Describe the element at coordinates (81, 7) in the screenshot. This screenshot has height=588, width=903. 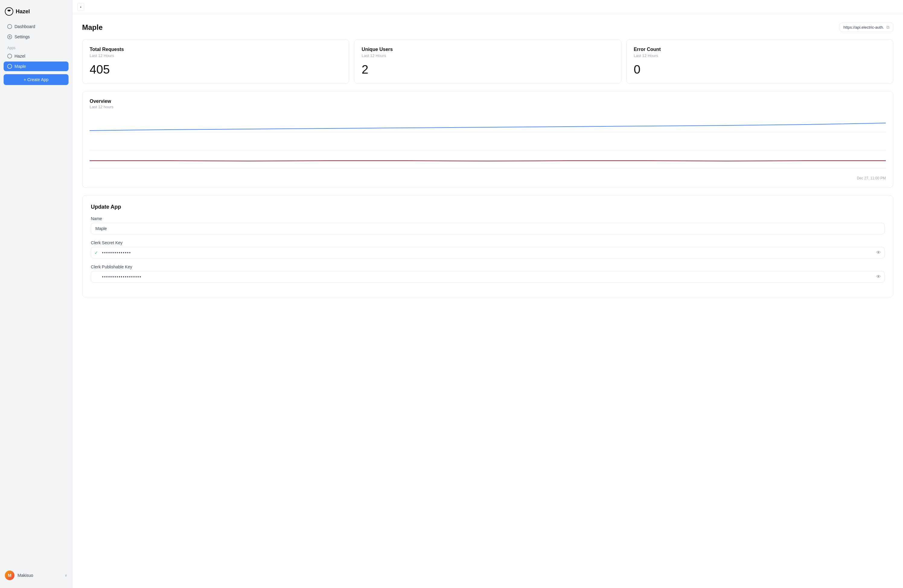
I see `sidebar-toggle-icon: ▪` at that location.